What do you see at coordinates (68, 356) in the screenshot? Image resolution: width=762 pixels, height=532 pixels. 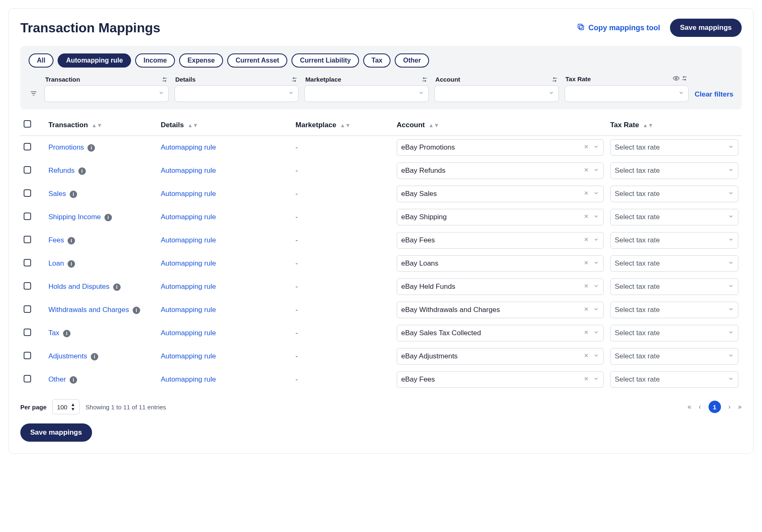 I see `transaction-link: Adjustments` at bounding box center [68, 356].